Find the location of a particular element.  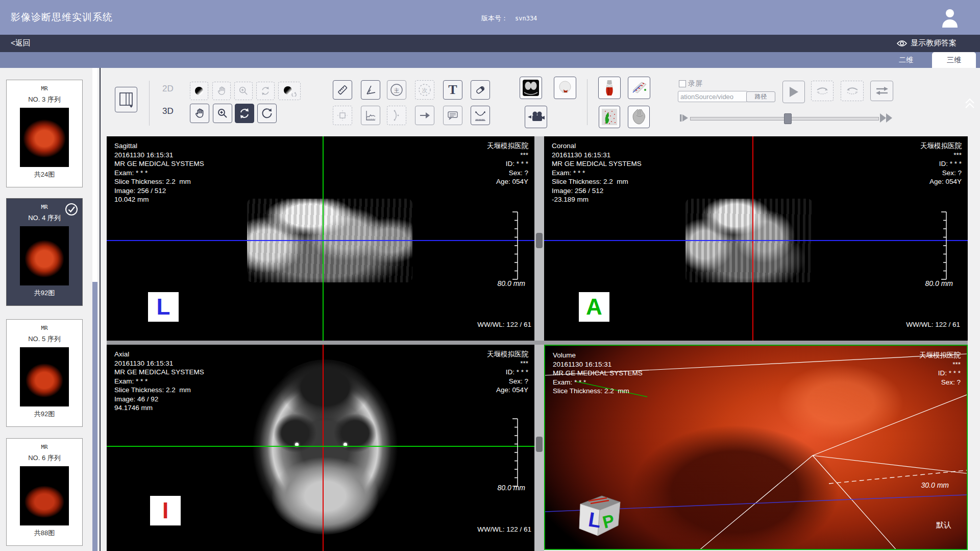

back-button: <返回 is located at coordinates (20, 43).